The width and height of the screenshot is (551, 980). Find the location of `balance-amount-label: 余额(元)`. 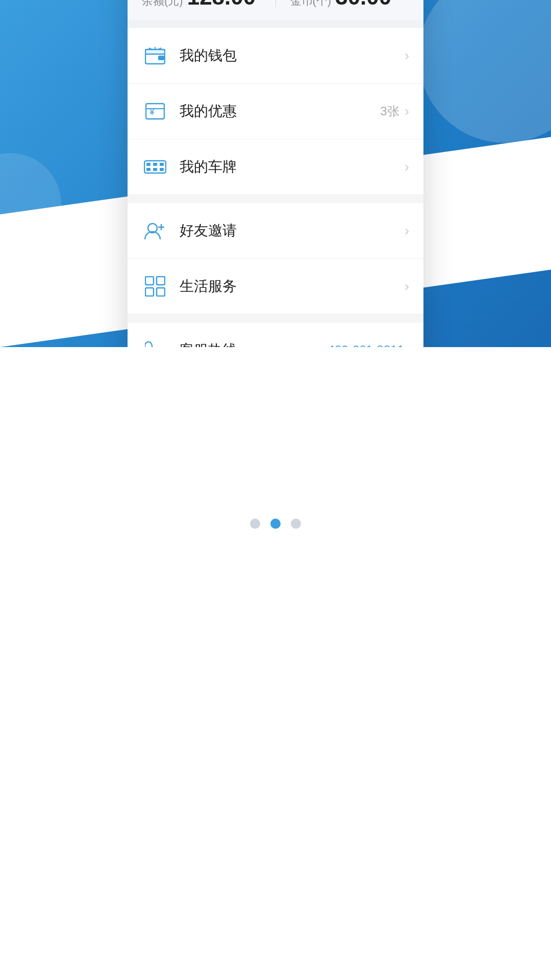

balance-amount-label: 余额(元) is located at coordinates (162, 4).